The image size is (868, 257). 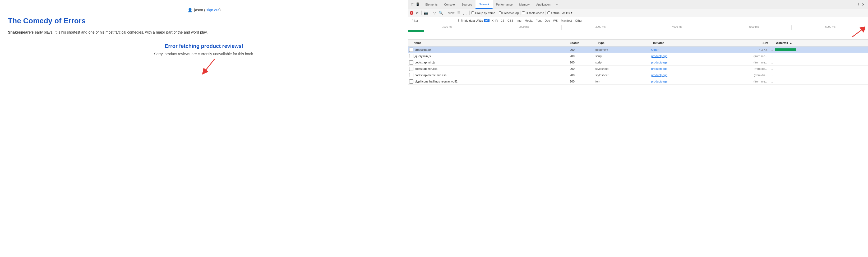 What do you see at coordinates (772, 62) in the screenshot?
I see `row-more-btn-2: ...` at bounding box center [772, 62].